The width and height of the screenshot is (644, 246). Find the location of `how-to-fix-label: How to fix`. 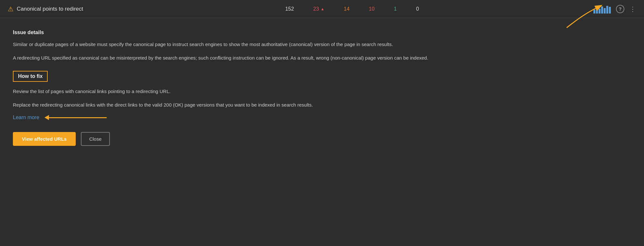

how-to-fix-label: How to fix is located at coordinates (30, 76).